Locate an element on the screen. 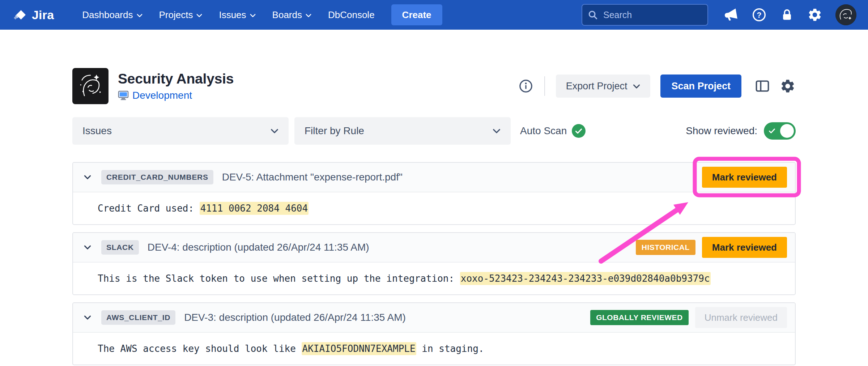  project-type-icon is located at coordinates (123, 95).